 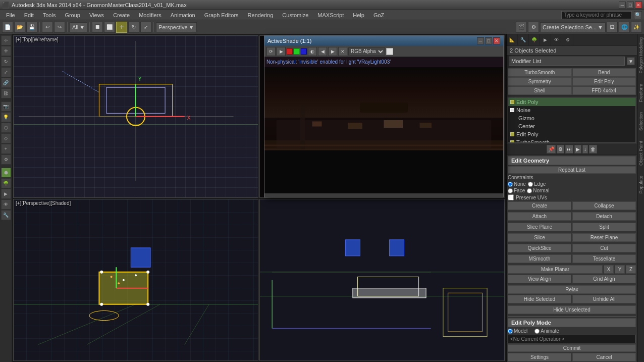 I want to click on tab-motion: ▶, so click(x=546, y=40).